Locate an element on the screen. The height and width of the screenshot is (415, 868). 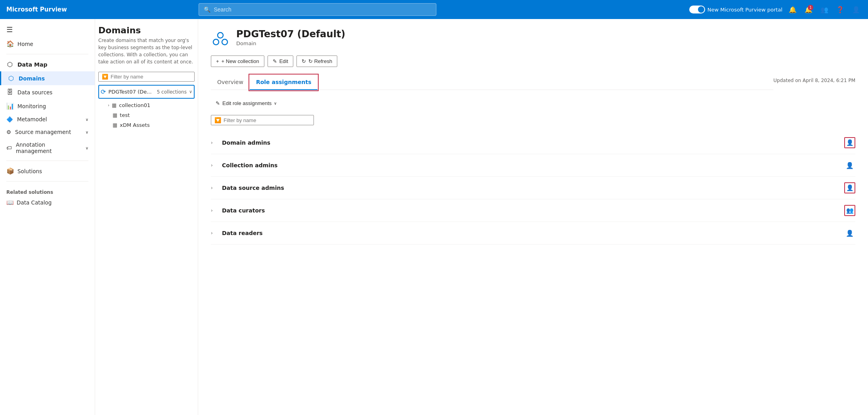
help-icon: ❓ is located at coordinates (840, 10).